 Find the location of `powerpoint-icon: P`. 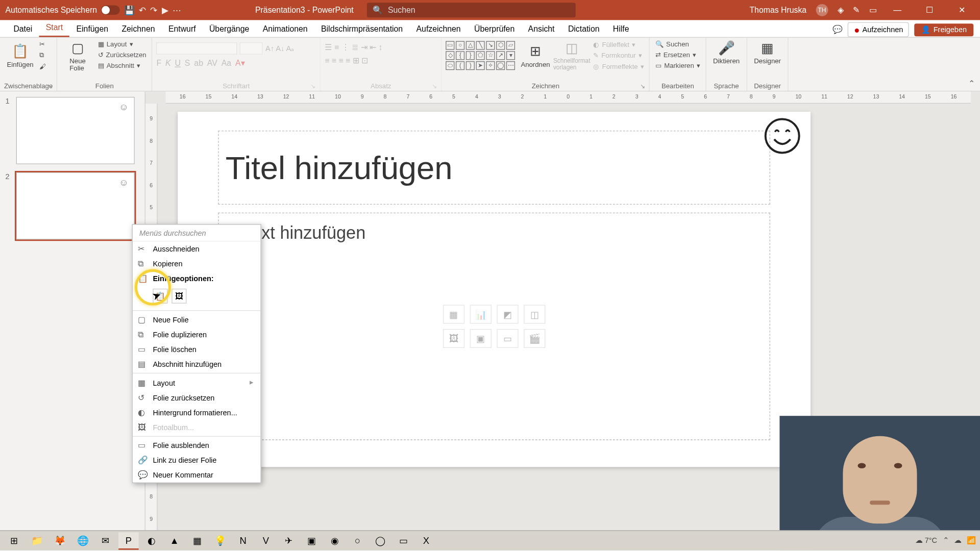

powerpoint-icon: P is located at coordinates (129, 541).